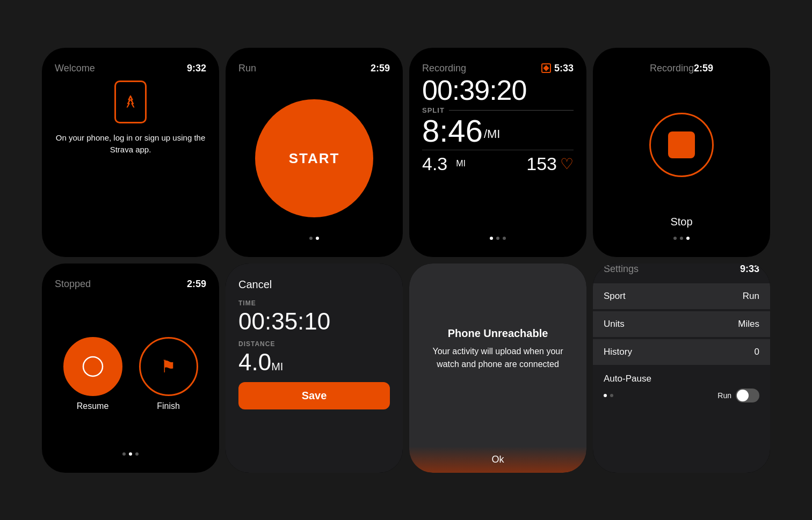  What do you see at coordinates (197, 284) in the screenshot?
I see `stopped-time: 2:59` at bounding box center [197, 284].